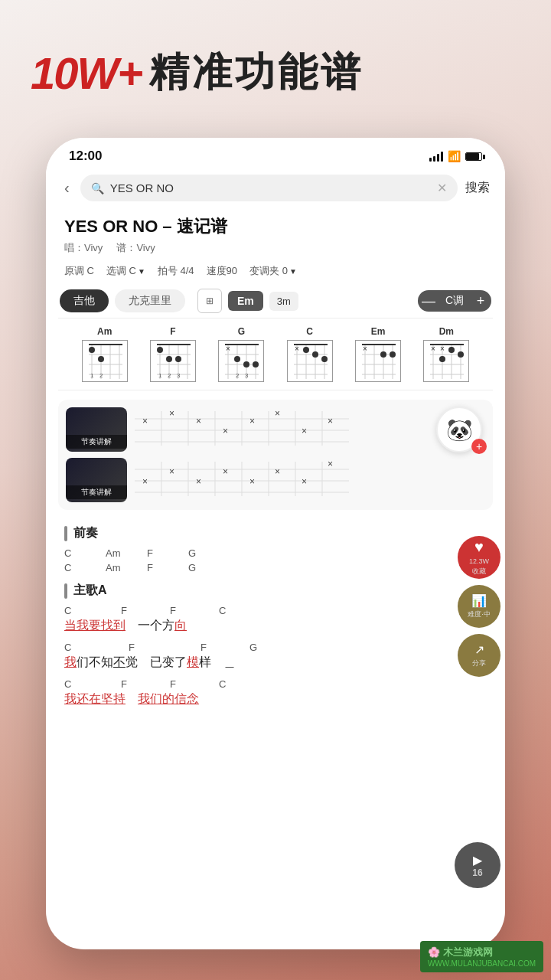 Image resolution: width=551 pixels, height=980 pixels. What do you see at coordinates (276, 354) in the screenshot?
I see `chord-diagrams: Am 1 2 F` at bounding box center [276, 354].